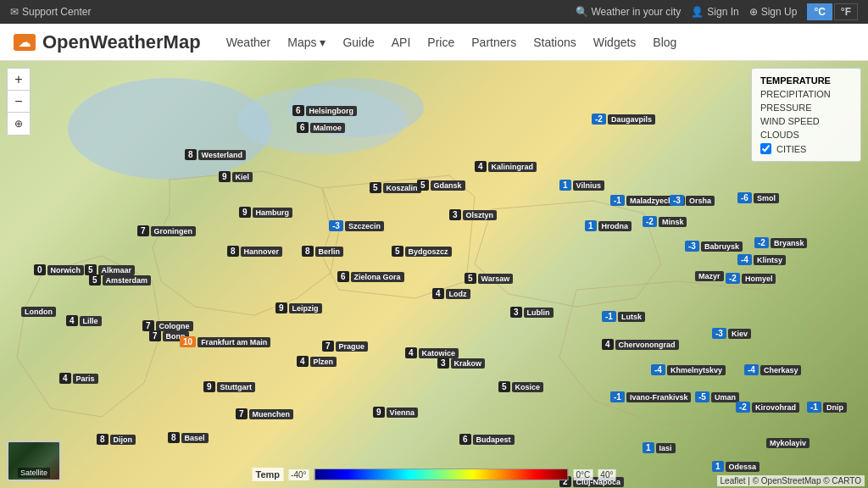  Describe the element at coordinates (641, 344) in the screenshot. I see `city-label: 4Chervonongrad` at that location.